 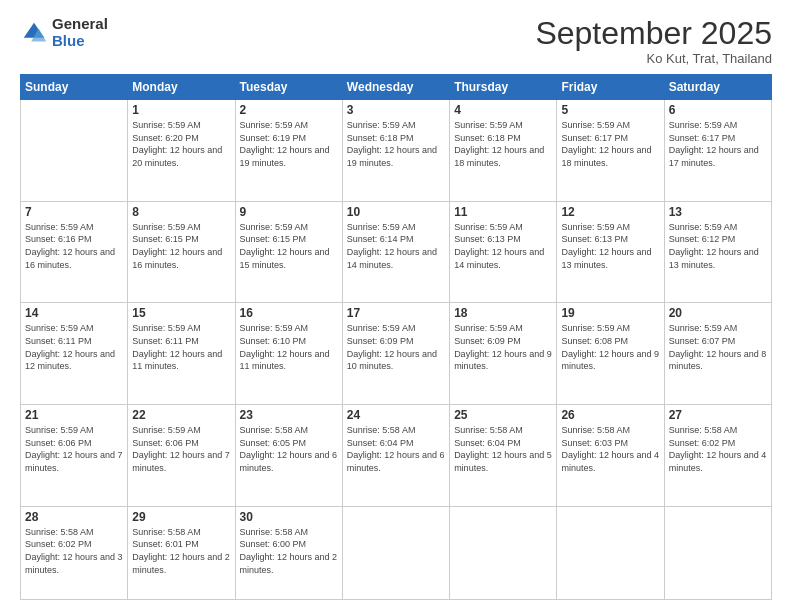 I want to click on calendar-day-cell: 25Sunrise: 5:58 AM Sunset: 6:04 PM Dayli…, so click(x=504, y=456).